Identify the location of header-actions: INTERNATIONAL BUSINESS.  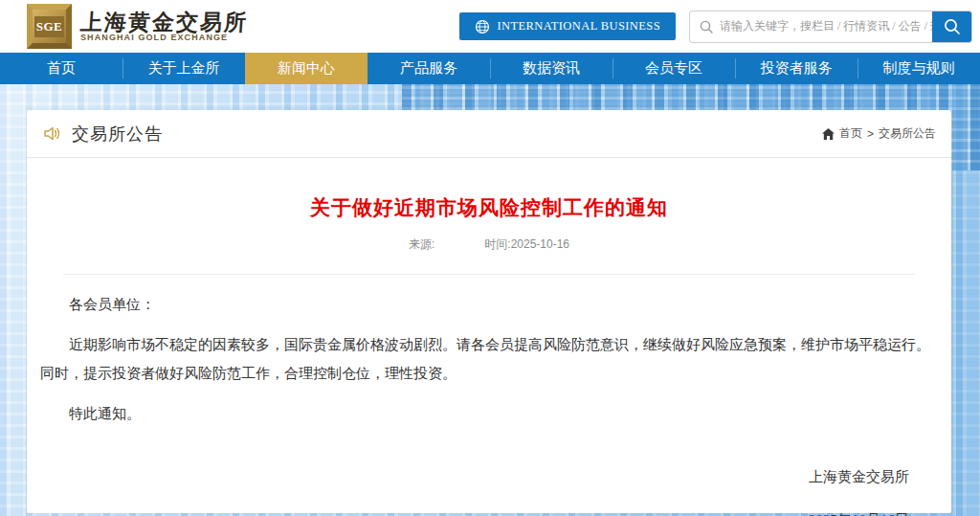
(716, 27).